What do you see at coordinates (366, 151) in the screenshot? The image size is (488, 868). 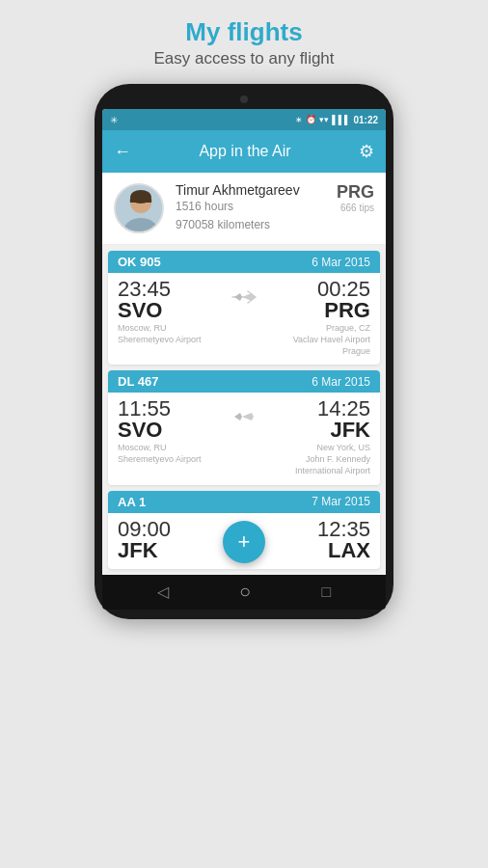 I see `settings-button: ⚙` at bounding box center [366, 151].